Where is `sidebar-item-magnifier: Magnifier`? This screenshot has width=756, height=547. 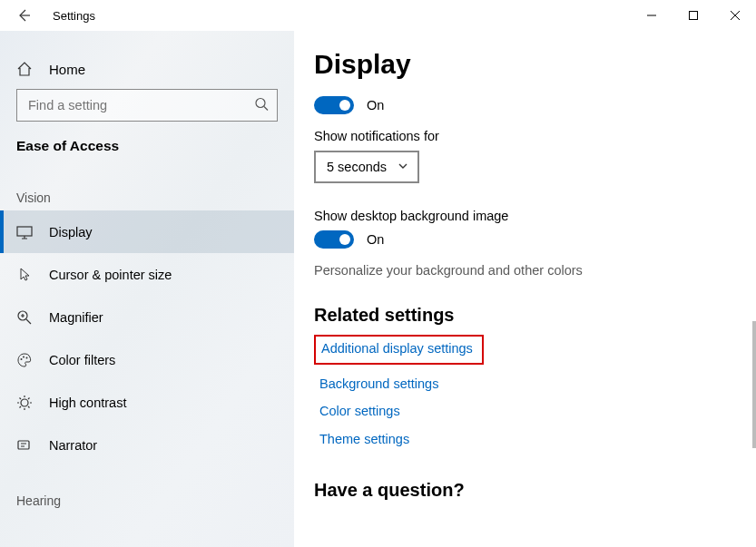 sidebar-item-magnifier: Magnifier is located at coordinates (147, 317).